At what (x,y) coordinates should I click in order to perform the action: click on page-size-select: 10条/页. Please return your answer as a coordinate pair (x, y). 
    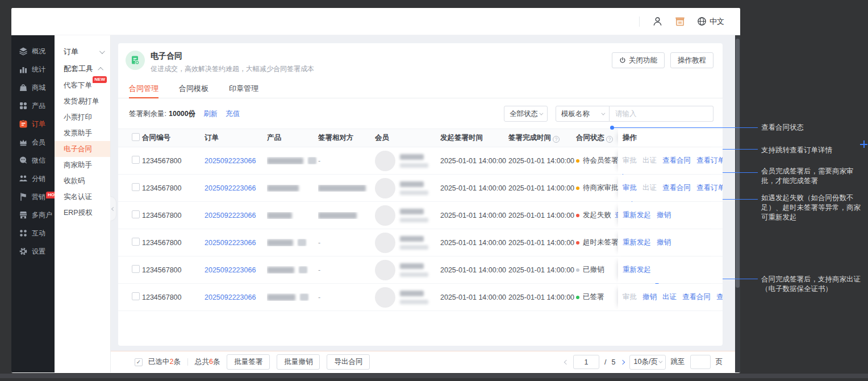
    Looking at the image, I should click on (648, 362).